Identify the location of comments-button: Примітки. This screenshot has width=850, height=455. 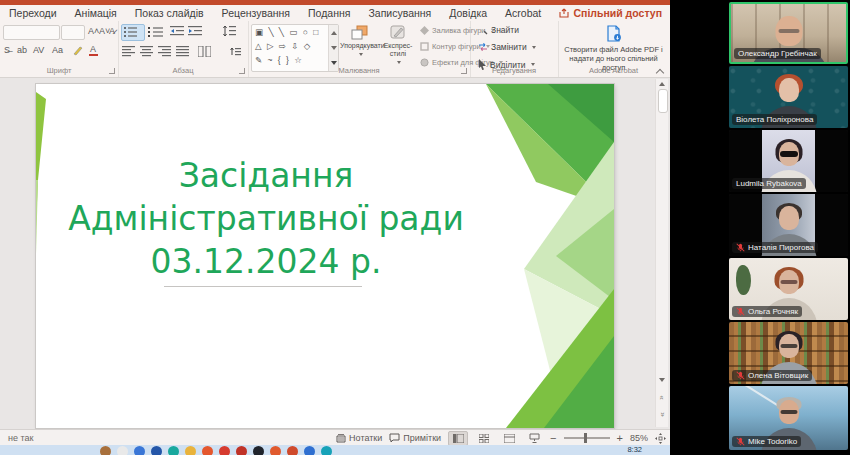
(415, 438).